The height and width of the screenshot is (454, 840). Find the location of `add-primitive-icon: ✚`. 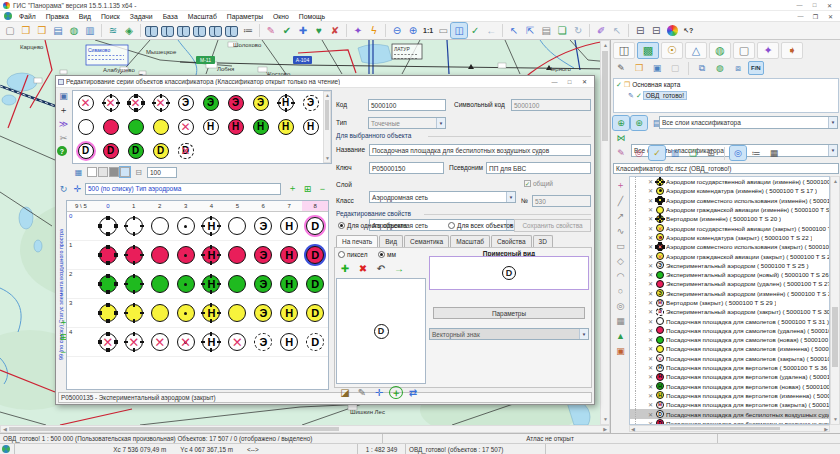

add-primitive-icon: ✚ is located at coordinates (345, 268).